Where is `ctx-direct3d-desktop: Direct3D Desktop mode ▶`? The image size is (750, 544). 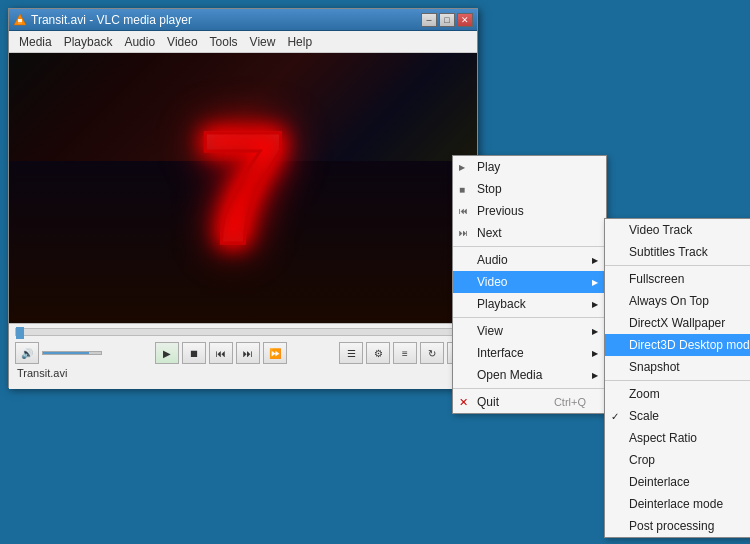
ctx-direct3d-desktop: Direct3D Desktop mode ▶ is located at coordinates (678, 345).